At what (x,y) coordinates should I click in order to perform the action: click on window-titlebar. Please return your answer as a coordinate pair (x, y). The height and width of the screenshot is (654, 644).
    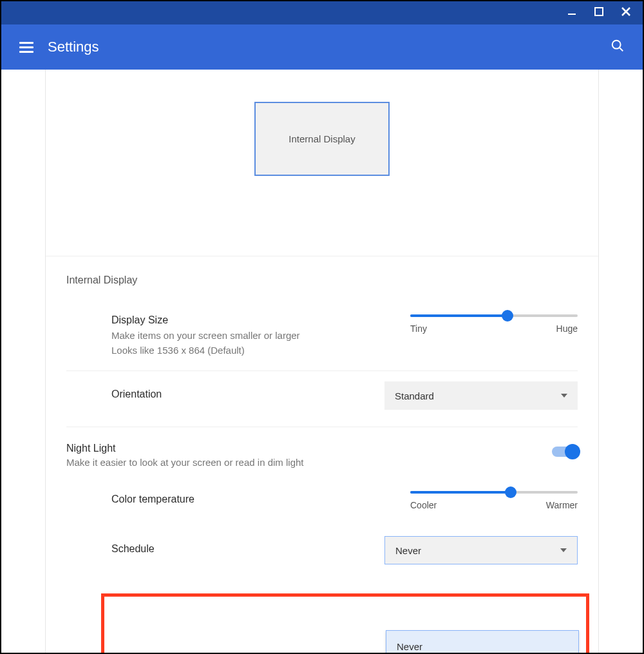
    Looking at the image, I should click on (322, 13).